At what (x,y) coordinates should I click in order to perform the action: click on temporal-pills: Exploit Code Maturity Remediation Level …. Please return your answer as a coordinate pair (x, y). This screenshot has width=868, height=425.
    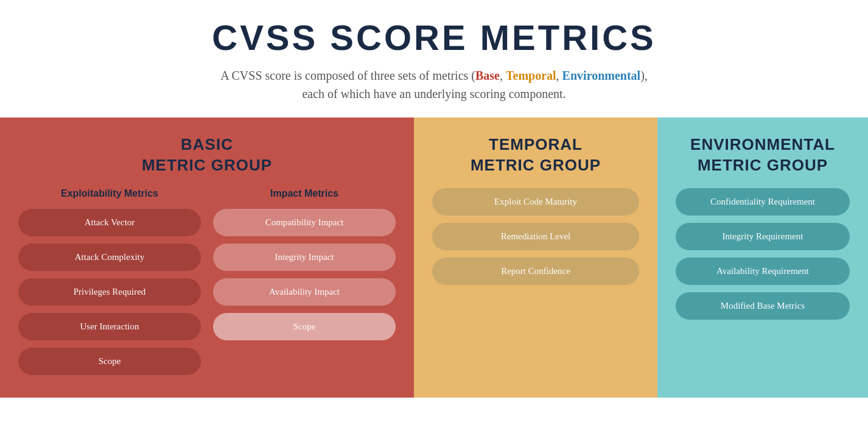
    Looking at the image, I should click on (536, 240).